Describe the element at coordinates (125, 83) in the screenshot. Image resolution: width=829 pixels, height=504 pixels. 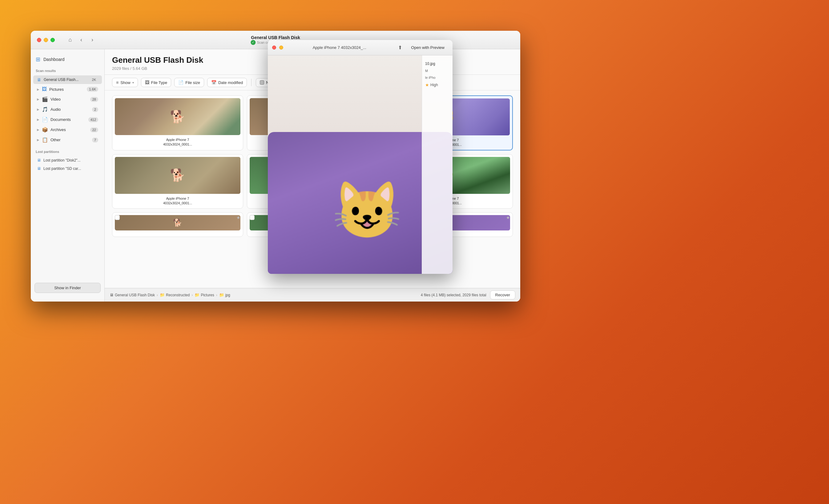
I see `show-button: ≡ Show ▾` at that location.